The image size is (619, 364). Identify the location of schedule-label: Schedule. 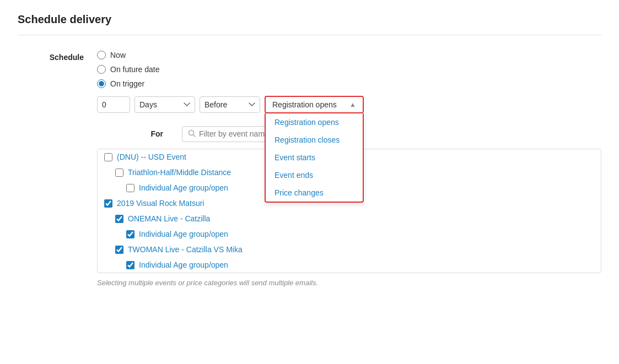
(51, 56).